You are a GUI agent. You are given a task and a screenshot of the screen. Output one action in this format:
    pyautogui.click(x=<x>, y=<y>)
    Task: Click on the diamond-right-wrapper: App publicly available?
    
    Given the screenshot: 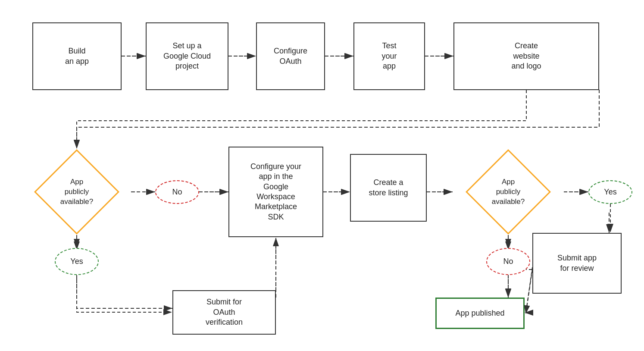 What is the action you would take?
    pyautogui.click(x=508, y=192)
    